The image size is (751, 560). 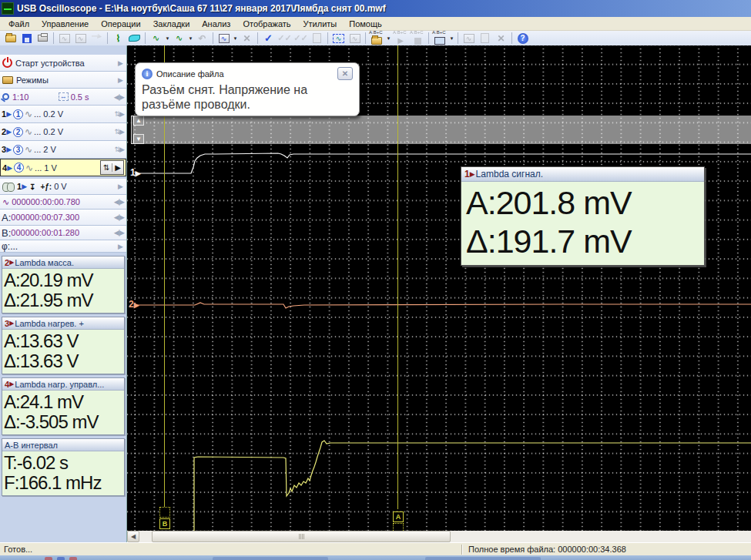 What do you see at coordinates (63, 246) in the screenshot?
I see `phase-row: φ: ... ▶` at bounding box center [63, 246].